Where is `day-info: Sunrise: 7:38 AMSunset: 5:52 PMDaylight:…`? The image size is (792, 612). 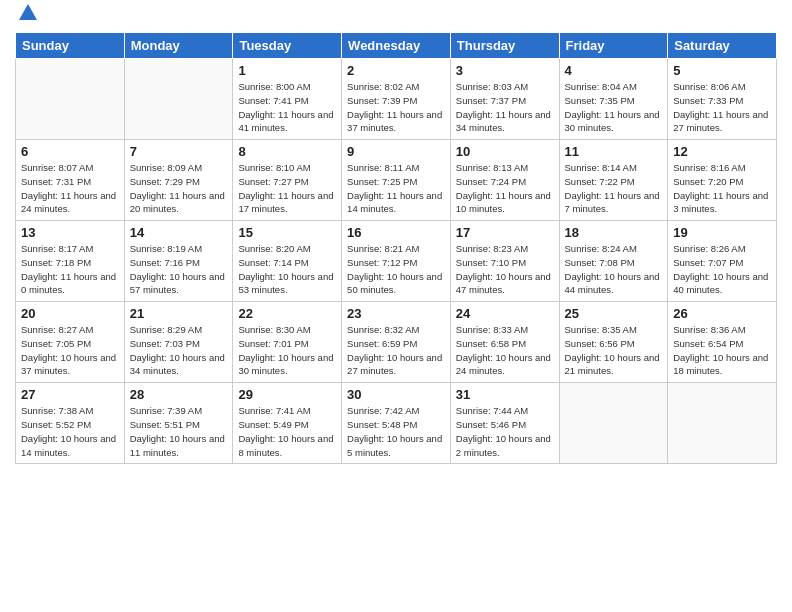
day-info: Sunrise: 7:38 AMSunset: 5:52 PMDaylight:… is located at coordinates (70, 432).